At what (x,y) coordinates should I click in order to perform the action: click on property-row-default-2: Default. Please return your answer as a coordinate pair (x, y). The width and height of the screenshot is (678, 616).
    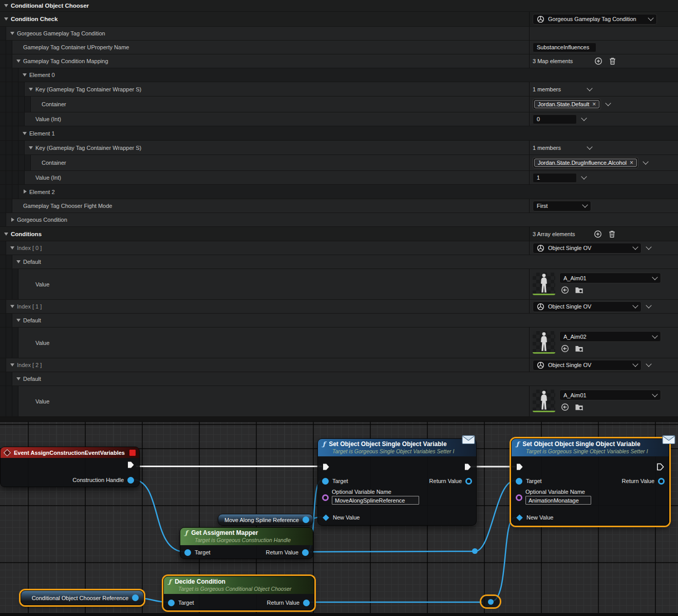
    Looking at the image, I should click on (339, 379).